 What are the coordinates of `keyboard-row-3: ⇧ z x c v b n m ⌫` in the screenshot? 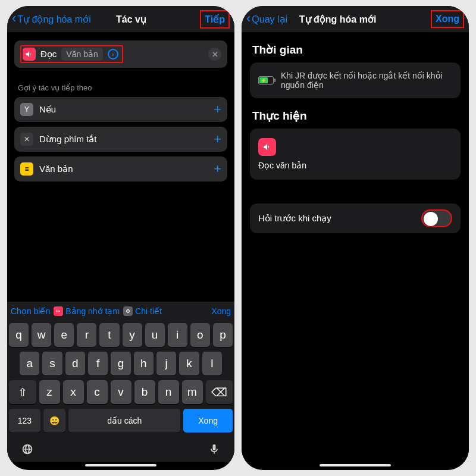 It's located at (121, 392).